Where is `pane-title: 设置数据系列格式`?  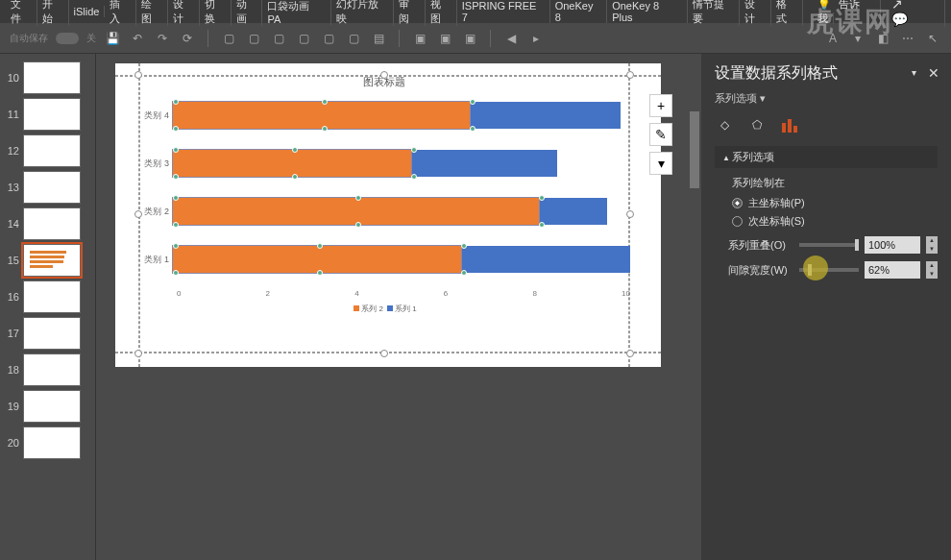
pane-title: 设置数据系列格式 is located at coordinates (826, 73).